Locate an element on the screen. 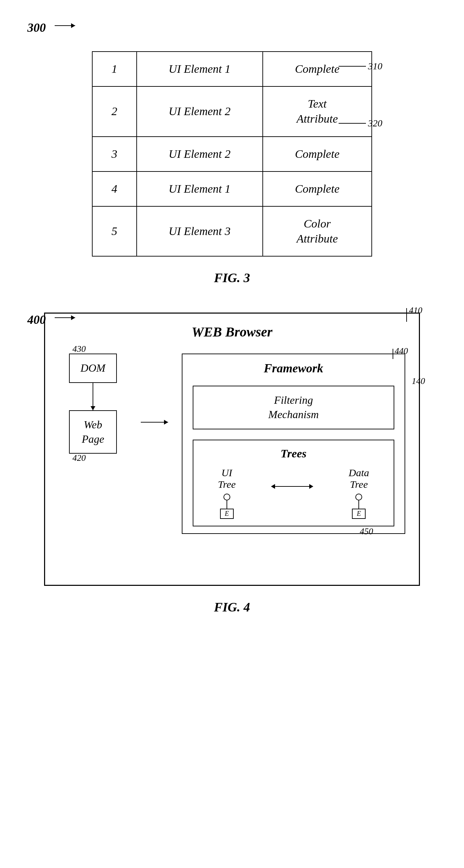  fig3-table-wrapper: 310 320 1 UI Element 1 Complete 2 UI Ele… is located at coordinates (232, 154).